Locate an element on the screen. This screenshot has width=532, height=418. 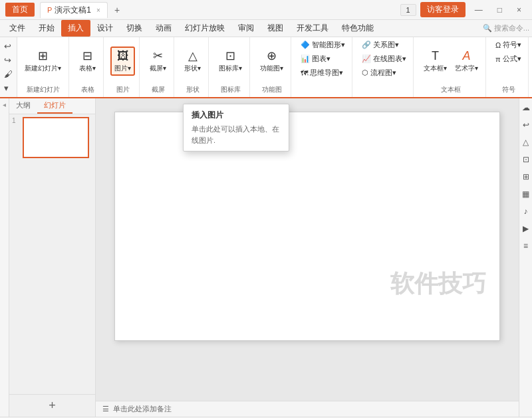
image-label: 图片▾ is located at coordinates (122, 68).